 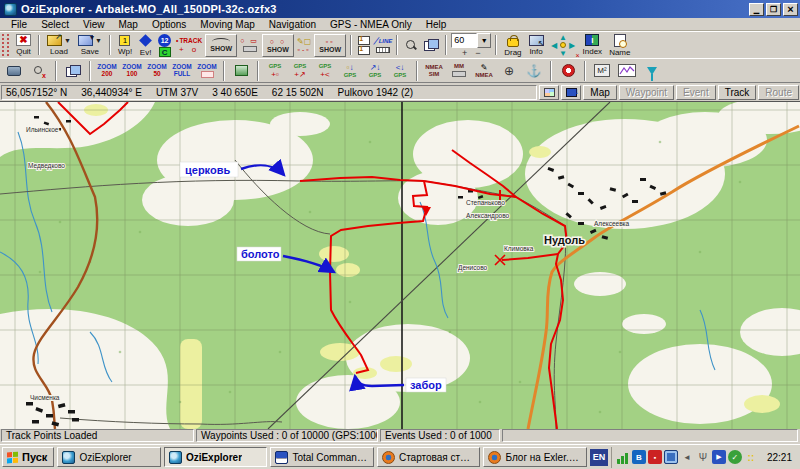 What do you see at coordinates (94, 24) in the screenshot?
I see `menu-view: View` at bounding box center [94, 24].